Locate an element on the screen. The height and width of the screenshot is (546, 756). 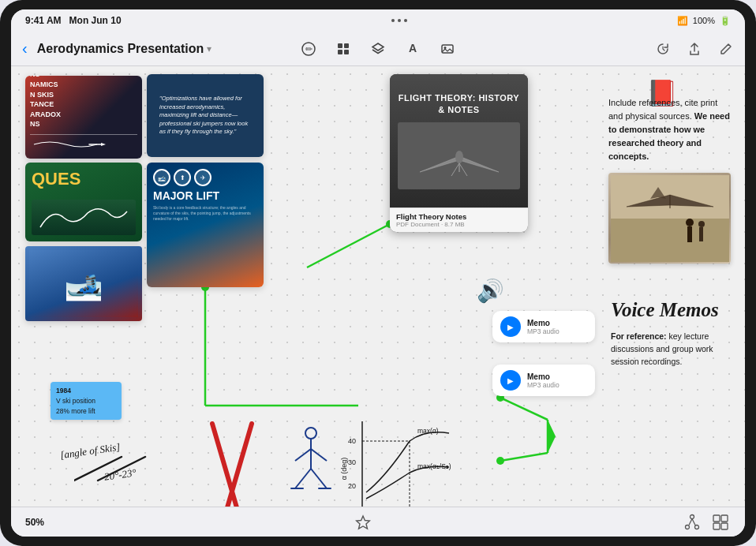
share-button is located at coordinates (694, 49).